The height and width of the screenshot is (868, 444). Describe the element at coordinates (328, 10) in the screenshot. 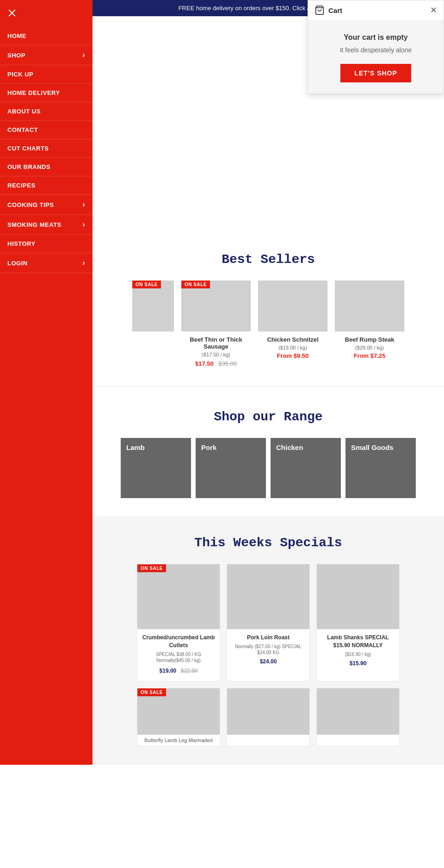

I see `cart-header-left: Cart` at that location.